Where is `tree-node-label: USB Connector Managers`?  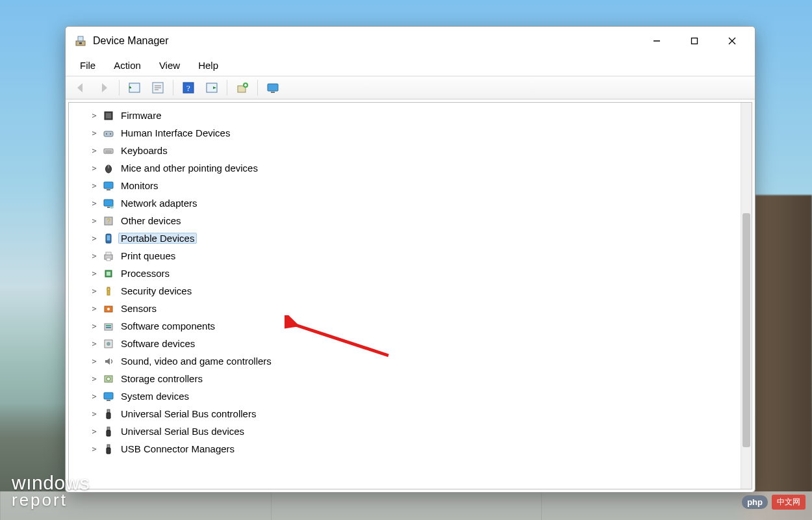 tree-node-label: USB Connector Managers is located at coordinates (178, 448).